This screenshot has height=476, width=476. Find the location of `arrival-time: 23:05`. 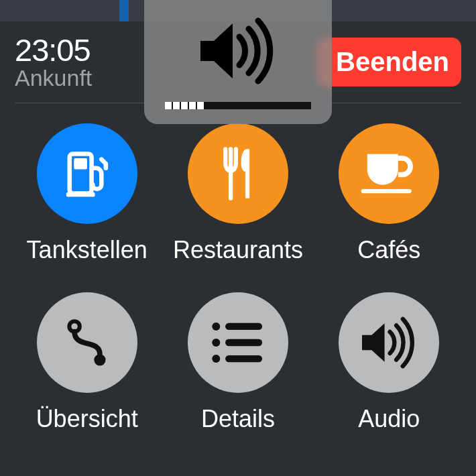

arrival-time: 23:05 is located at coordinates (54, 50).